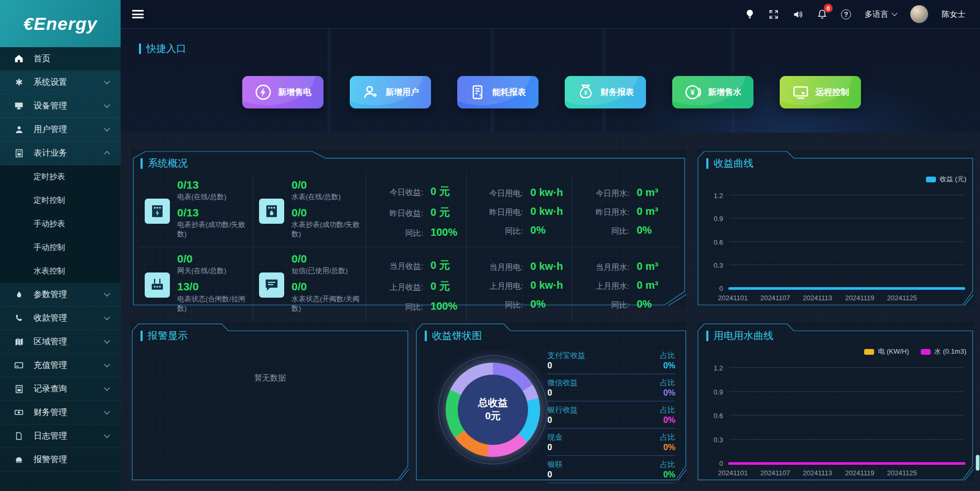 This screenshot has width=980, height=491. Describe the element at coordinates (60, 200) in the screenshot. I see `sidebar-subitem-scheduled-control: 定时控制` at that location.